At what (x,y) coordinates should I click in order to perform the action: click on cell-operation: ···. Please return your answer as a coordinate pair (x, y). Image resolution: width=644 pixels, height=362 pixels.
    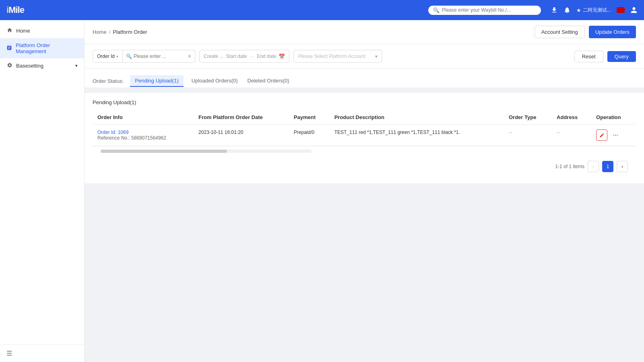
    Looking at the image, I should click on (613, 135).